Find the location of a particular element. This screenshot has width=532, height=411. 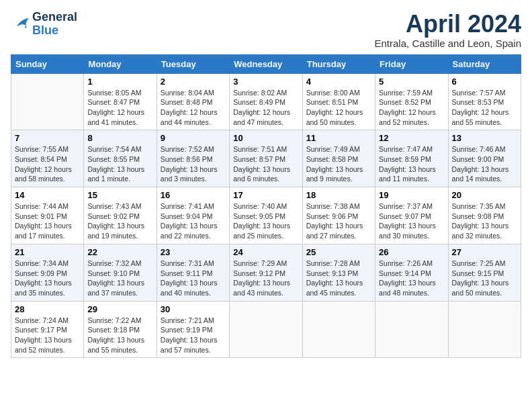

day-info: Sunrise: 7:37 AM Sunset: 9:07 PM Dayligh… is located at coordinates (411, 222).